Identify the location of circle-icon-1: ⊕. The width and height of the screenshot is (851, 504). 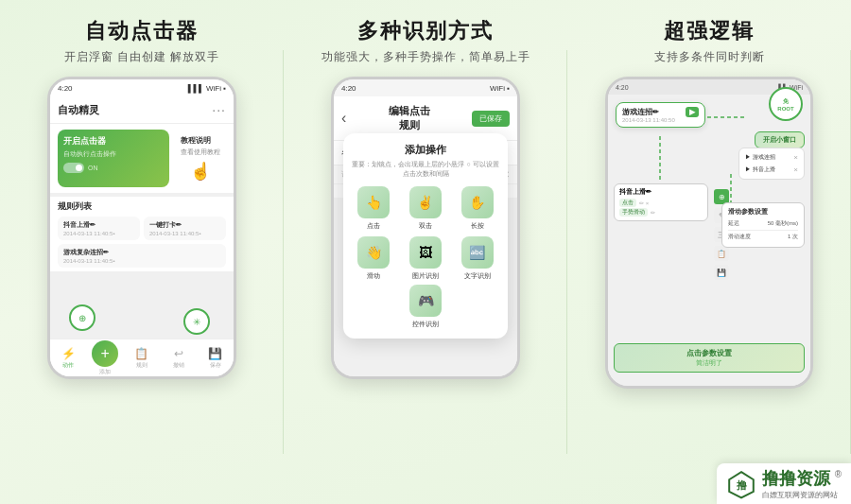
(82, 318).